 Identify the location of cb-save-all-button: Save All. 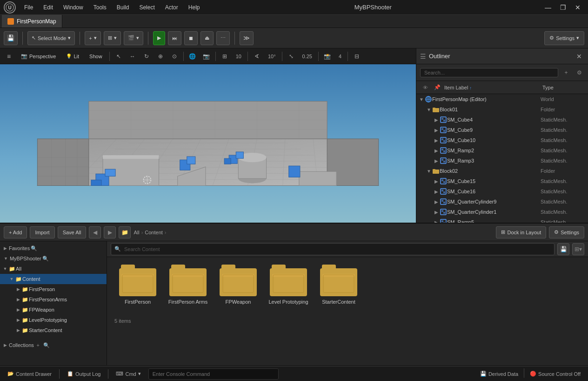
(72, 232).